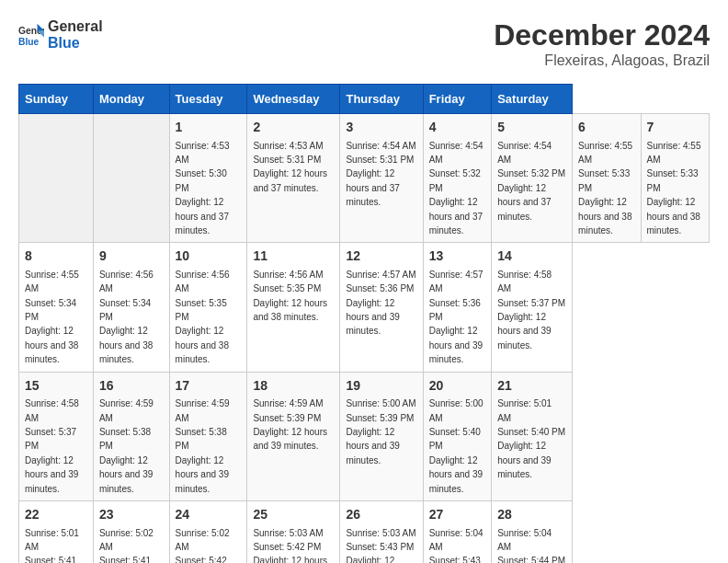 The image size is (728, 563). What do you see at coordinates (208, 532) in the screenshot?
I see `calendar-cell: 24Sunrise: 5:02 AMSunset: 5:42 PMDayligh…` at bounding box center [208, 532].